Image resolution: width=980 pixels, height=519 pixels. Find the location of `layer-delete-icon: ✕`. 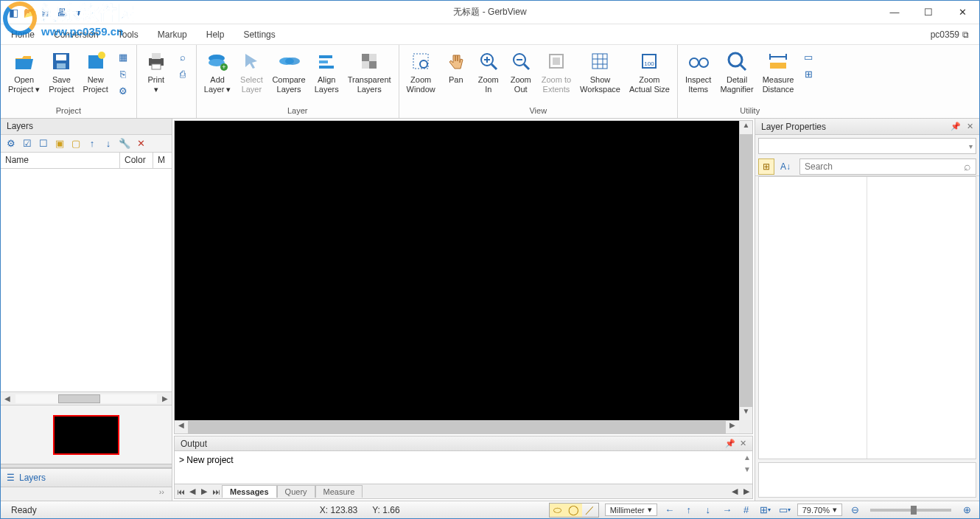

layer-delete-icon: ✕ is located at coordinates (141, 144).